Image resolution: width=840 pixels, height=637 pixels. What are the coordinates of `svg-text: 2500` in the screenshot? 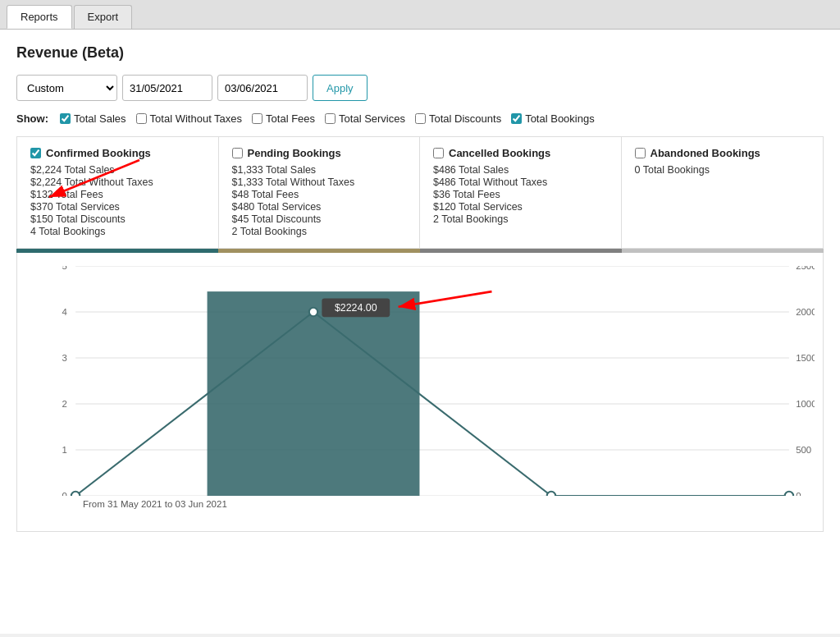 It's located at (806, 268).